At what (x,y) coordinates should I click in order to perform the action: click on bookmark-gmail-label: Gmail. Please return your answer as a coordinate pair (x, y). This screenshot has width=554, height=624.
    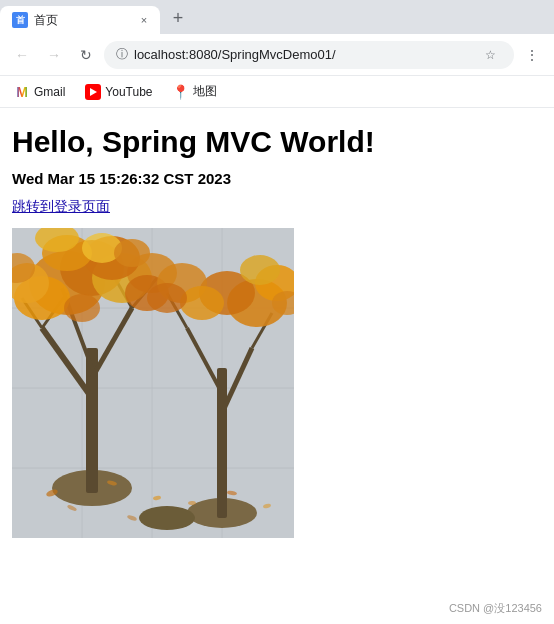
    Looking at the image, I should click on (50, 92).